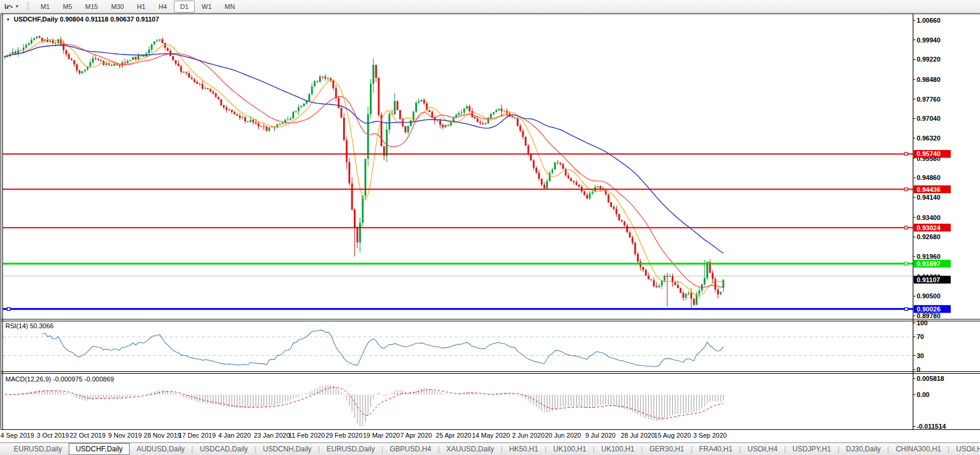  What do you see at coordinates (490, 448) in the screenshot?
I see `symbol-tab-bar: EURUSD,DailyUSDCHF,DailyAUDUSD,Daily|USD…` at bounding box center [490, 448].